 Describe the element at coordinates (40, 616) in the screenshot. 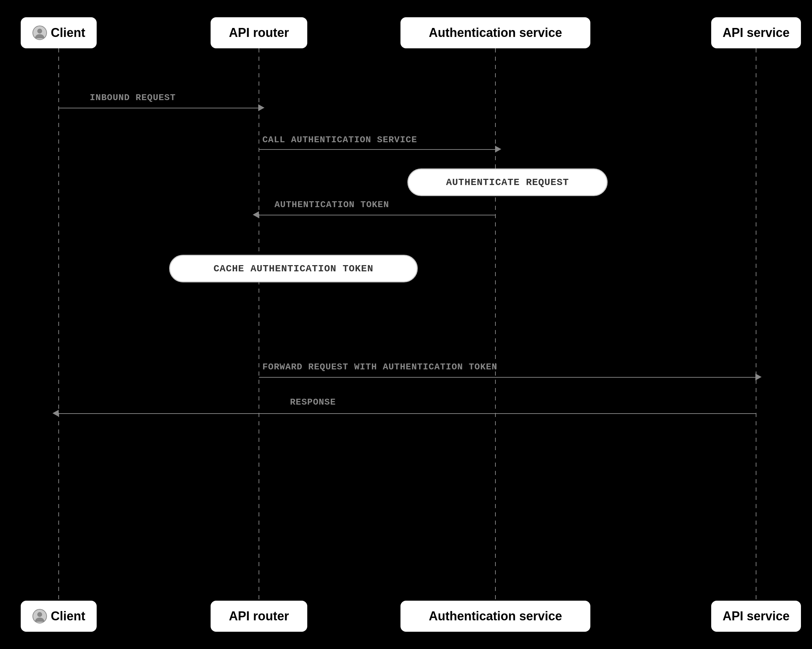

I see `client-bottom-icon` at that location.